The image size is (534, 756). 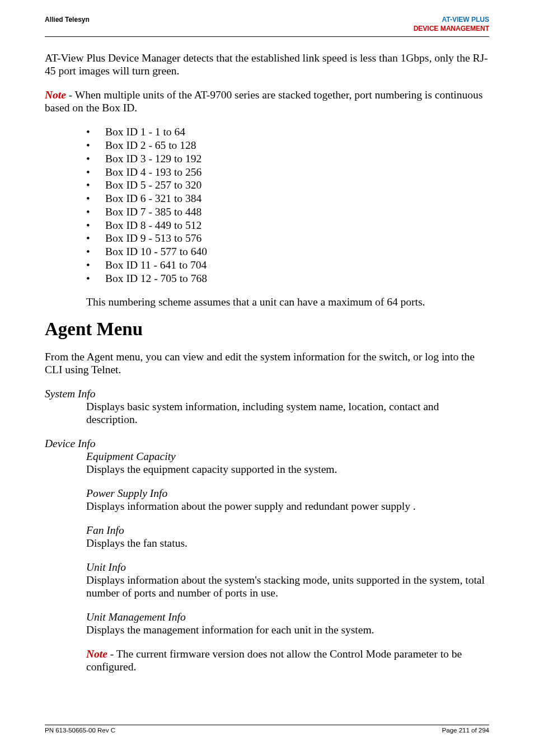 What do you see at coordinates (288, 145) in the screenshot?
I see `list-item: Box ID 2 - 65 to 128` at bounding box center [288, 145].